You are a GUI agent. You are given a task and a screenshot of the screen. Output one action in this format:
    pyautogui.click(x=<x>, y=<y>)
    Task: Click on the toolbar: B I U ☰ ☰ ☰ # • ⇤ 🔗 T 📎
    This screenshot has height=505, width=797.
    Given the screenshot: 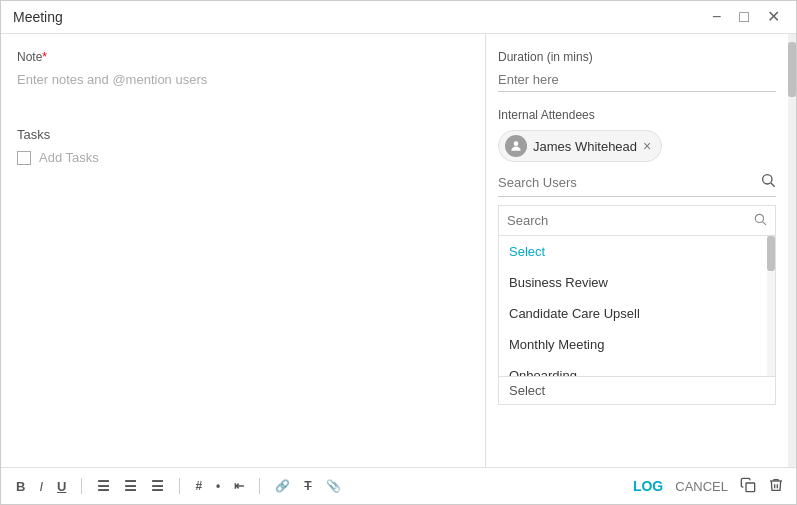 What is the action you would take?
    pyautogui.click(x=178, y=486)
    